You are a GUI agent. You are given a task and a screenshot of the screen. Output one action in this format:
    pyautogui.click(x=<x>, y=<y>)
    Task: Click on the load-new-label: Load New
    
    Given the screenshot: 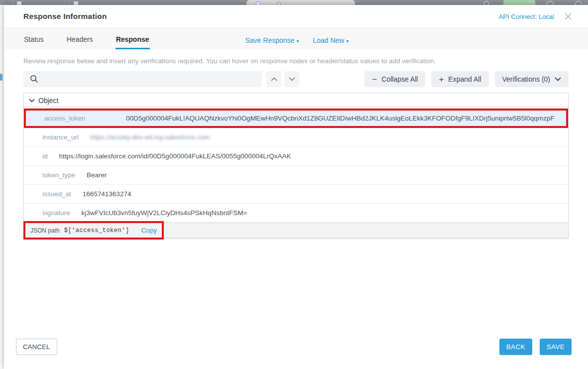 What is the action you would take?
    pyautogui.click(x=329, y=40)
    